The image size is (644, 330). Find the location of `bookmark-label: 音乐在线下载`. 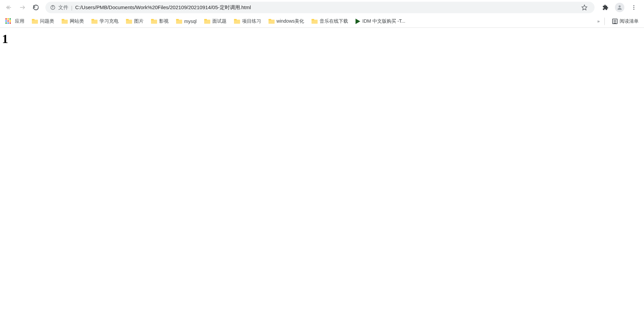

bookmark-label: 音乐在线下载 is located at coordinates (334, 21).